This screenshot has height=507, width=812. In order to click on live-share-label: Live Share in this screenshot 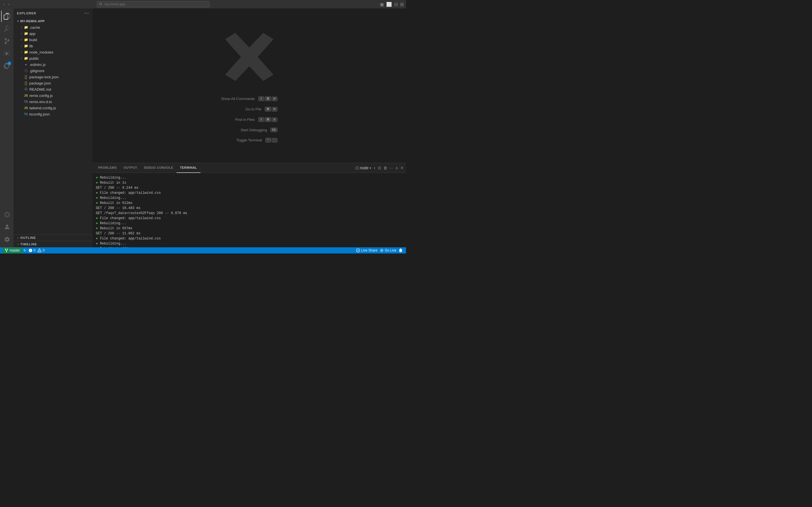, I will do `click(369, 250)`.